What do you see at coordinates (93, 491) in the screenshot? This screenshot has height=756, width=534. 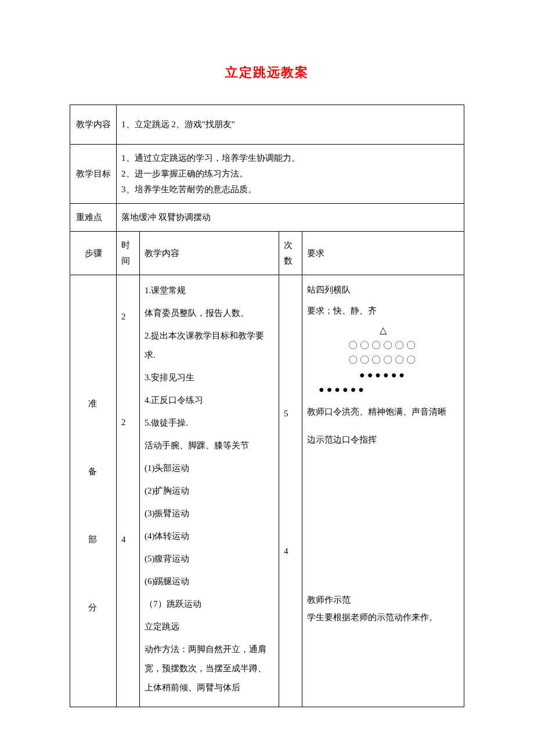 I see `step-preparation-label: 准 备 部 分` at bounding box center [93, 491].